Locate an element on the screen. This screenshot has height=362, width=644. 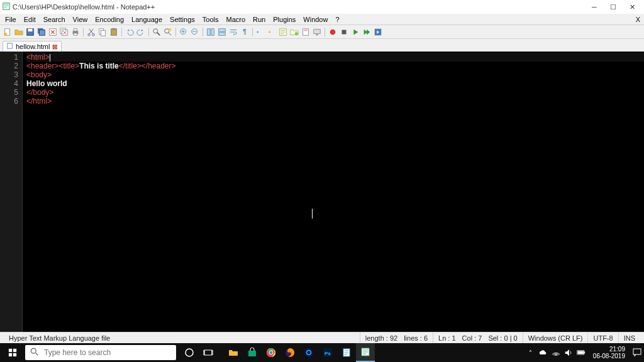
status-mode: INS is located at coordinates (630, 338).